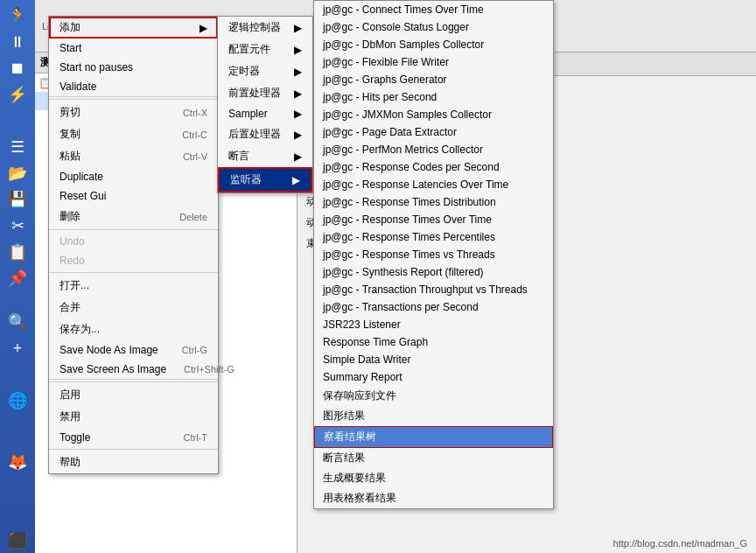 Image resolution: width=756 pixels, height=553 pixels. What do you see at coordinates (434, 220) in the screenshot?
I see `monitor-item-times-over: jp@gc - Response Times Over Time` at bounding box center [434, 220].